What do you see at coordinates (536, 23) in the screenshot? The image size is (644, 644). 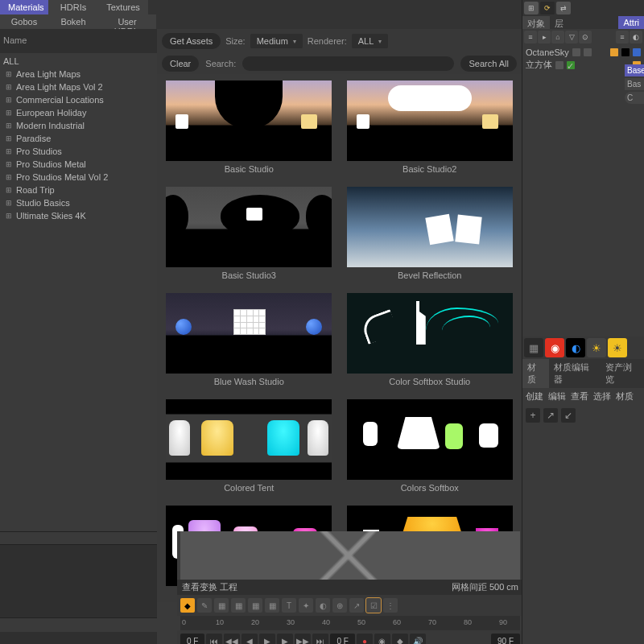 I see `tab-objects: 对象` at bounding box center [536, 23].